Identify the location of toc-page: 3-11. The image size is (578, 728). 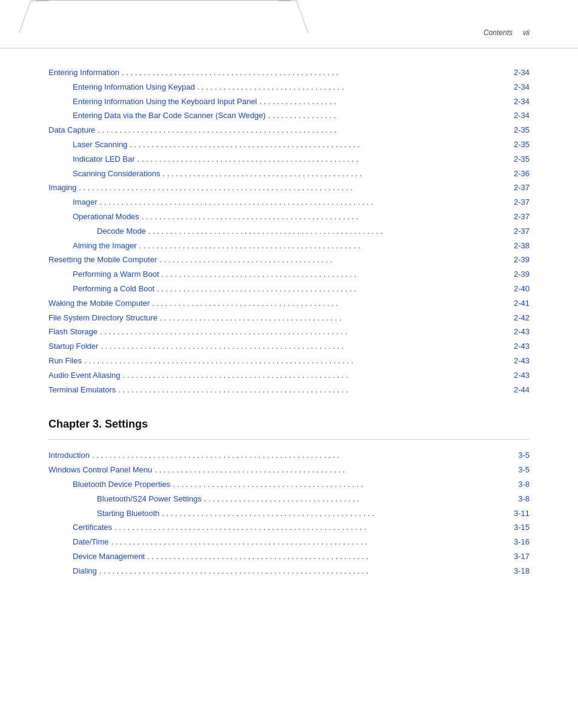
(517, 514).